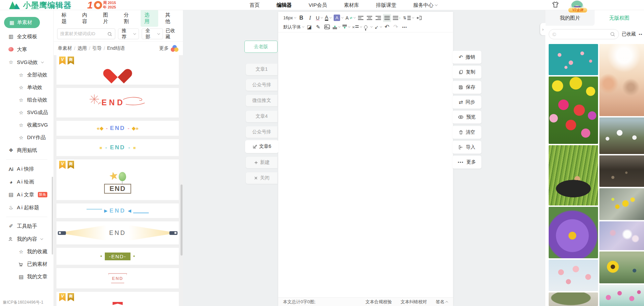 The width and height of the screenshot is (644, 306). I want to click on font-color-dropdown: A, so click(328, 18).